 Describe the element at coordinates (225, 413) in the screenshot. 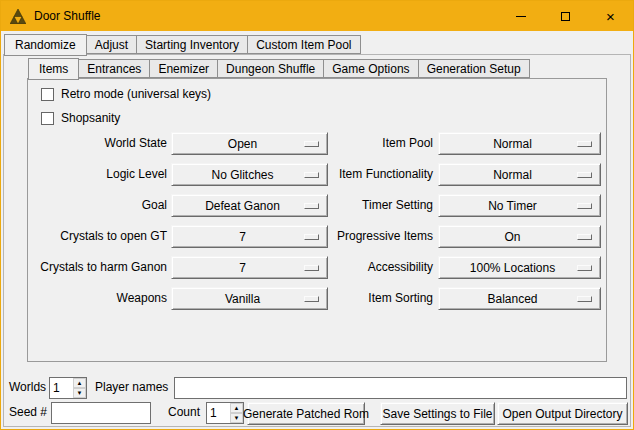

I see `count-spinner: ▲ ▼` at that location.